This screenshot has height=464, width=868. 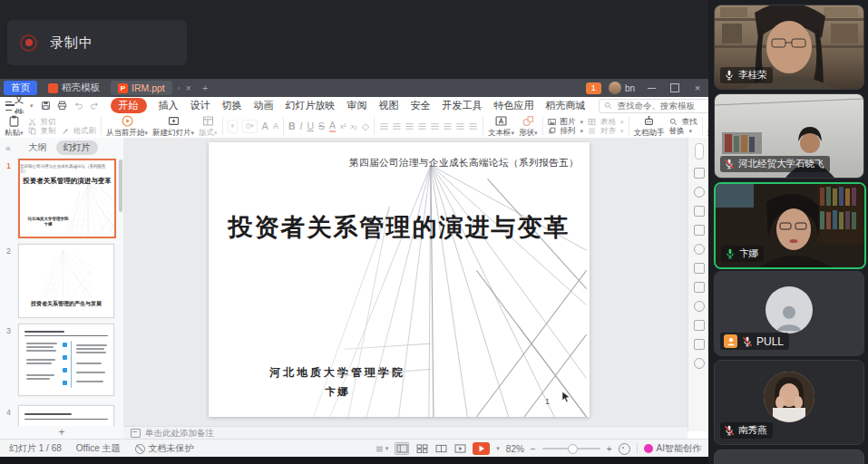 What do you see at coordinates (343, 127) in the screenshot?
I see `superscript-button: x²` at bounding box center [343, 127].